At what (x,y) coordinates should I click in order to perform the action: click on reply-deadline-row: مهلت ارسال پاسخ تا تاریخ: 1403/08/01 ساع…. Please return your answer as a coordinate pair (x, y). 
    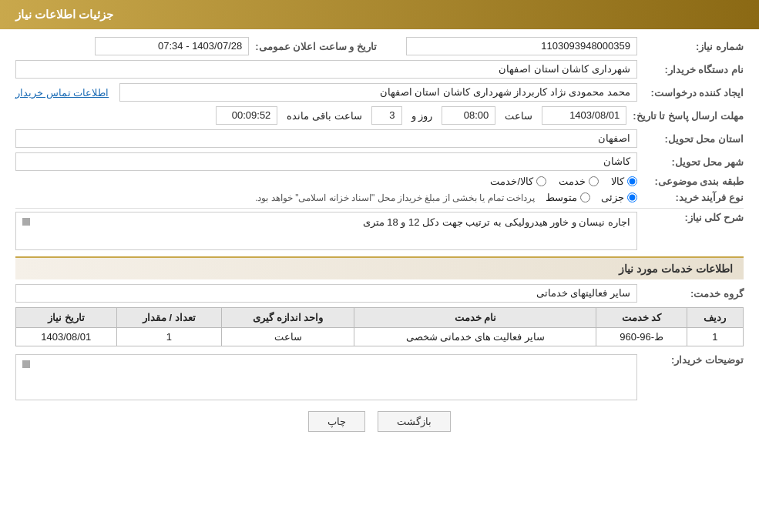
    Looking at the image, I should click on (379, 115).